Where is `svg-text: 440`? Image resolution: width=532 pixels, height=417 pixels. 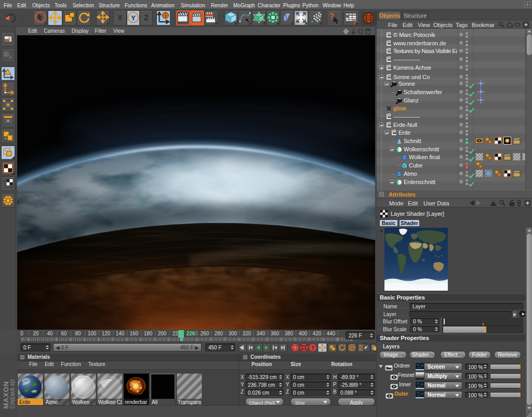
svg-text: 440 is located at coordinates (331, 334).